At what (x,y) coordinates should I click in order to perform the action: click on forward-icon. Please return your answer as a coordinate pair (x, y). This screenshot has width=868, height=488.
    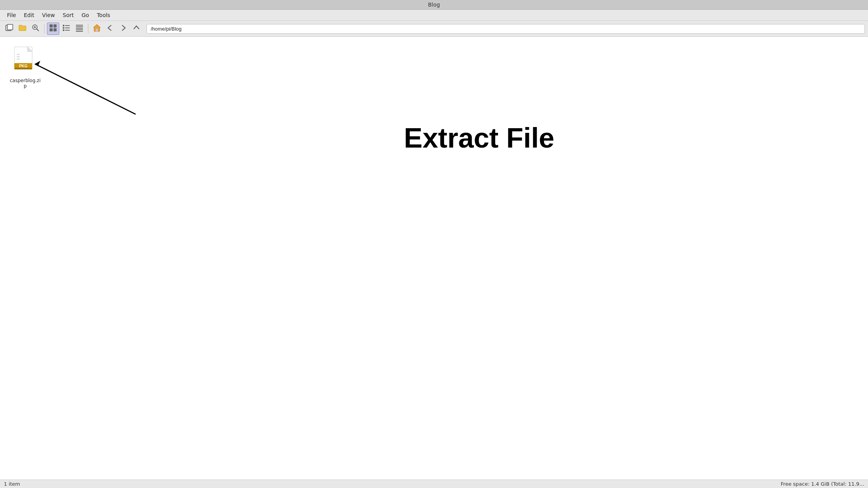
    Looking at the image, I should click on (123, 29).